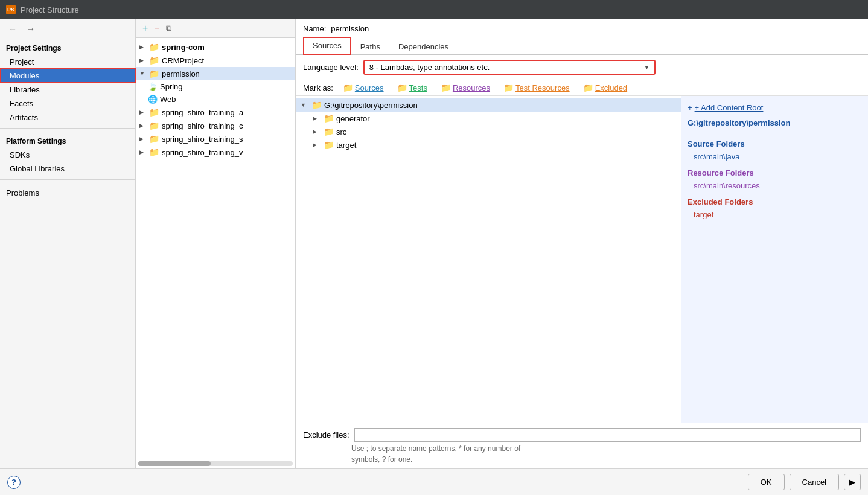 The width and height of the screenshot is (868, 495). Describe the element at coordinates (582, 435) in the screenshot. I see `exclude-row: Exclude files:` at that location.